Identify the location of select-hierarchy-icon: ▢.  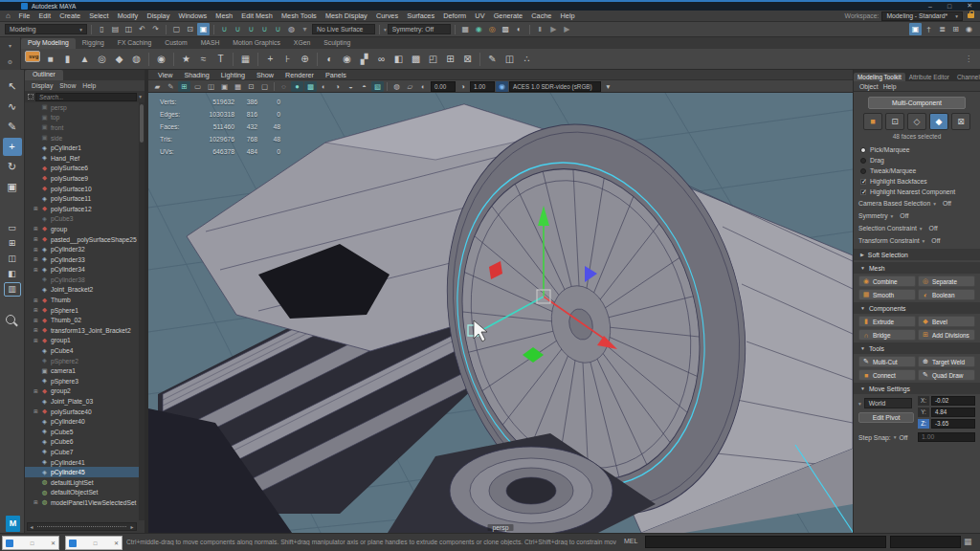
(176, 29).